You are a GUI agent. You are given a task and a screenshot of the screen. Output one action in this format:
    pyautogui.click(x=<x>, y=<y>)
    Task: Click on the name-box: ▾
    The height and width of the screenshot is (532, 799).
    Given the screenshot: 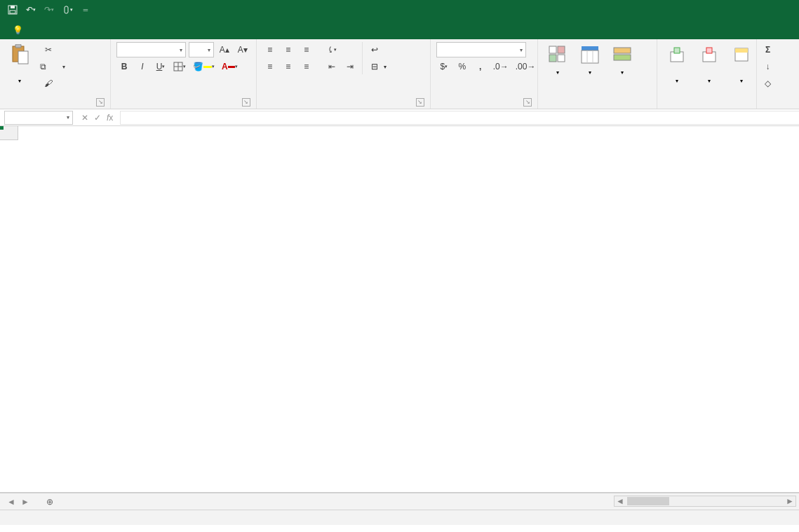 What is the action you would take?
    pyautogui.click(x=39, y=118)
    